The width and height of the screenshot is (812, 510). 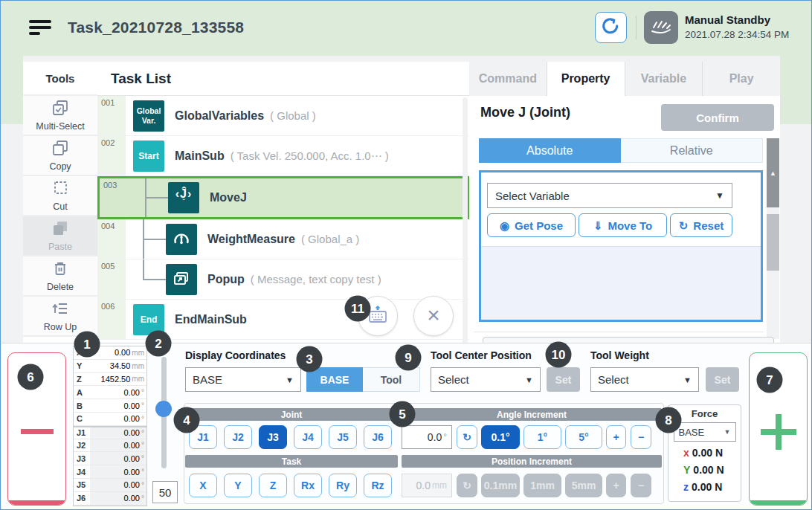 I want to click on increment-plus-button: +, so click(x=616, y=437).